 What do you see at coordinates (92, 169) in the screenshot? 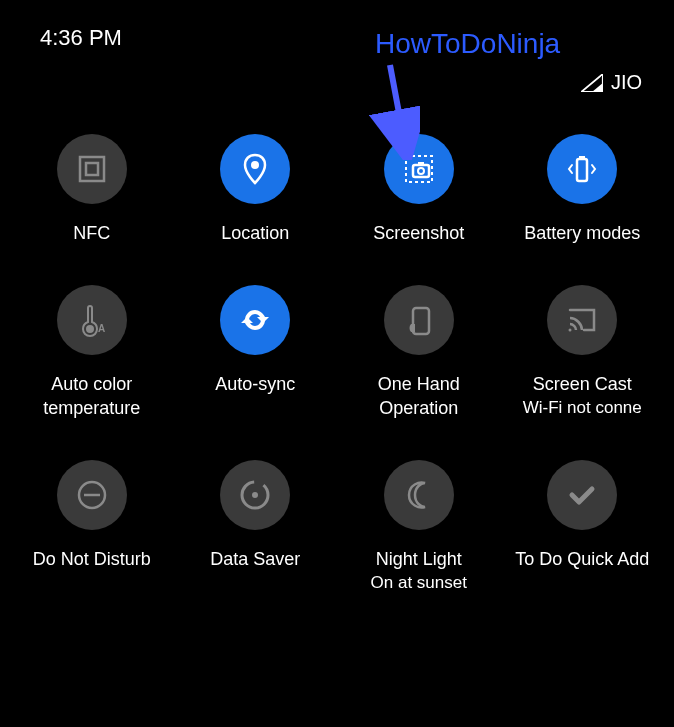
I see `nfc-icon` at bounding box center [92, 169].